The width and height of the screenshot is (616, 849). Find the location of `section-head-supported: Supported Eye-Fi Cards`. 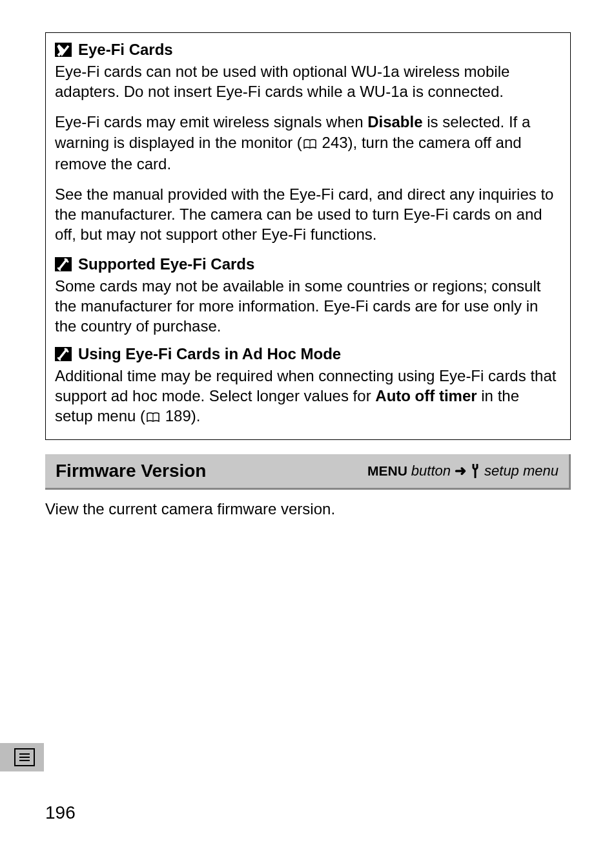

section-head-supported: Supported Eye-Fi Cards is located at coordinates (308, 264).